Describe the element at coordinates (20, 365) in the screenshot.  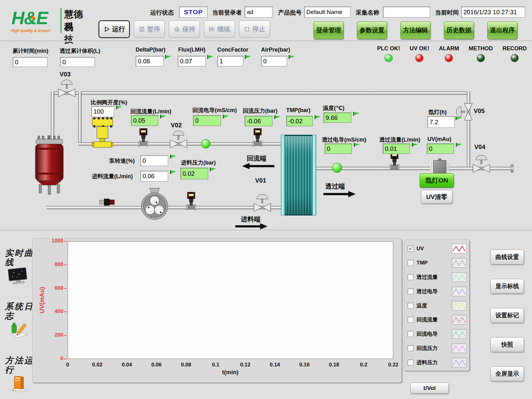
I see `sidebar-item-method-run: 方法运行` at that location.